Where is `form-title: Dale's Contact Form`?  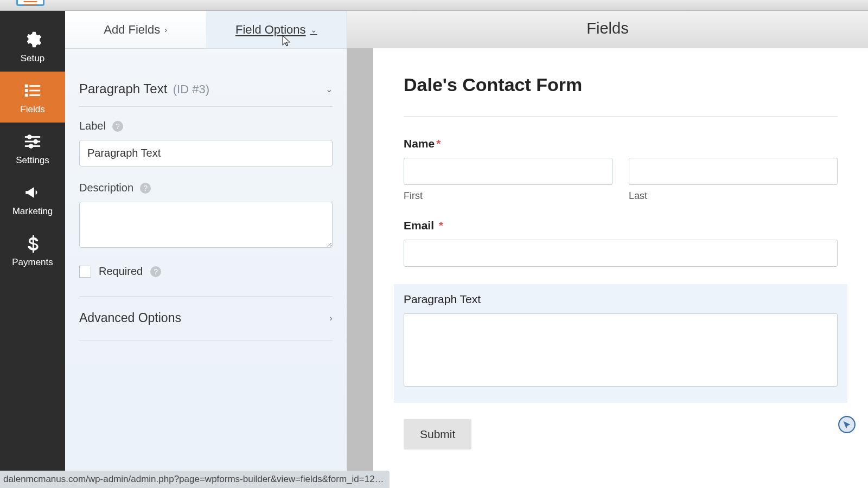
form-title: Dale's Contact Form is located at coordinates (621, 95).